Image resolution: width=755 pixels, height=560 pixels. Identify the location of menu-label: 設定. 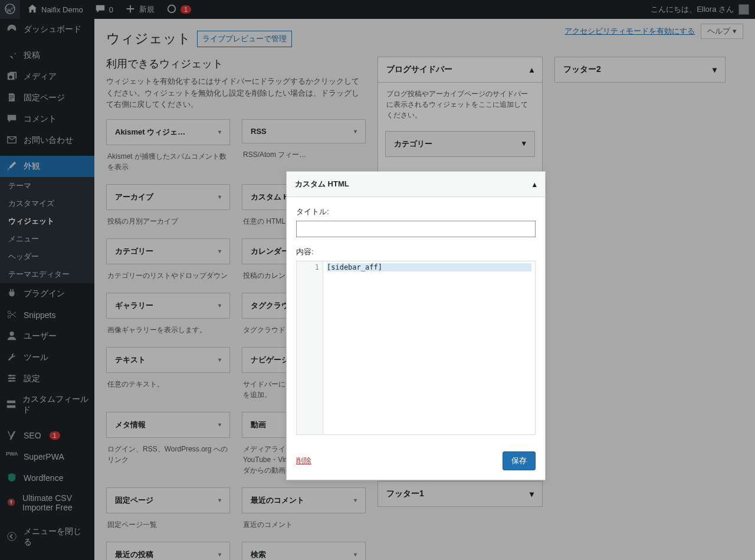
(32, 379).